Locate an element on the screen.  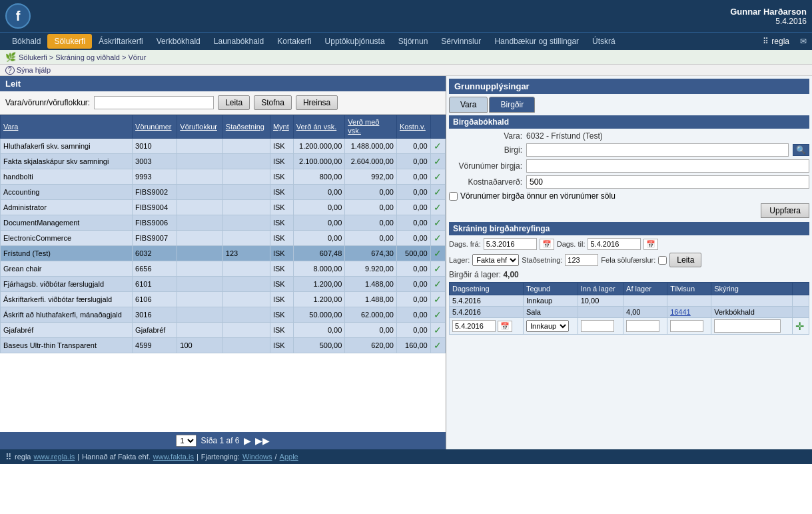
table-row: Fakta skjalaskápur skv samningi 3003 ISK… is located at coordinates (223, 161).